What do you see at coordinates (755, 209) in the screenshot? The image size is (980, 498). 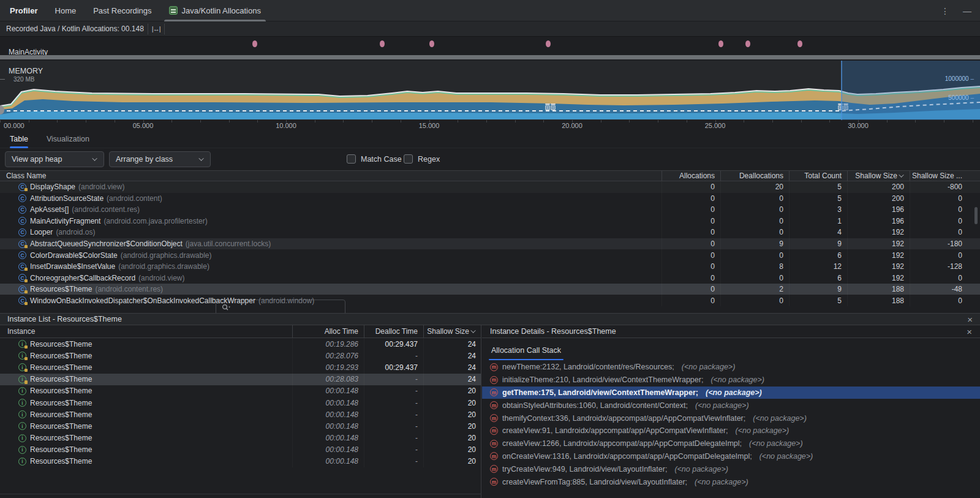 I see `cell-deallocations: 0` at bounding box center [755, 209].